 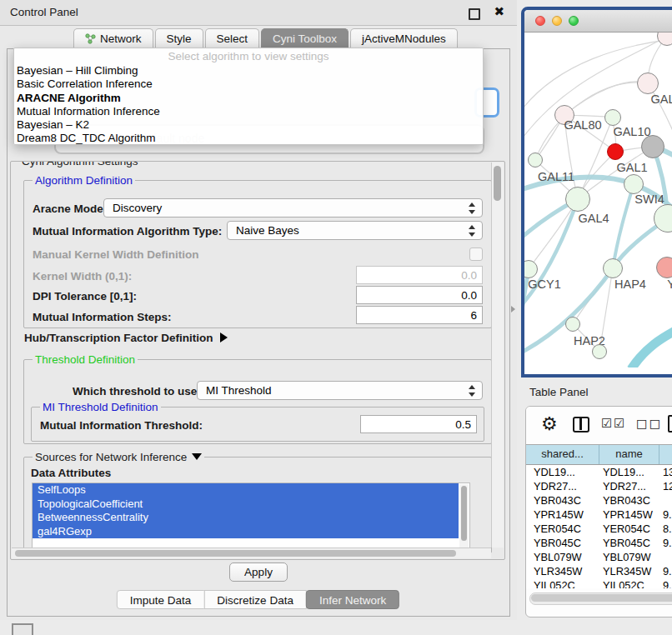 What do you see at coordinates (248, 71) in the screenshot?
I see `algorithm-option-bayesian-hill-climbing: Bayesian – Hill Climbing` at bounding box center [248, 71].